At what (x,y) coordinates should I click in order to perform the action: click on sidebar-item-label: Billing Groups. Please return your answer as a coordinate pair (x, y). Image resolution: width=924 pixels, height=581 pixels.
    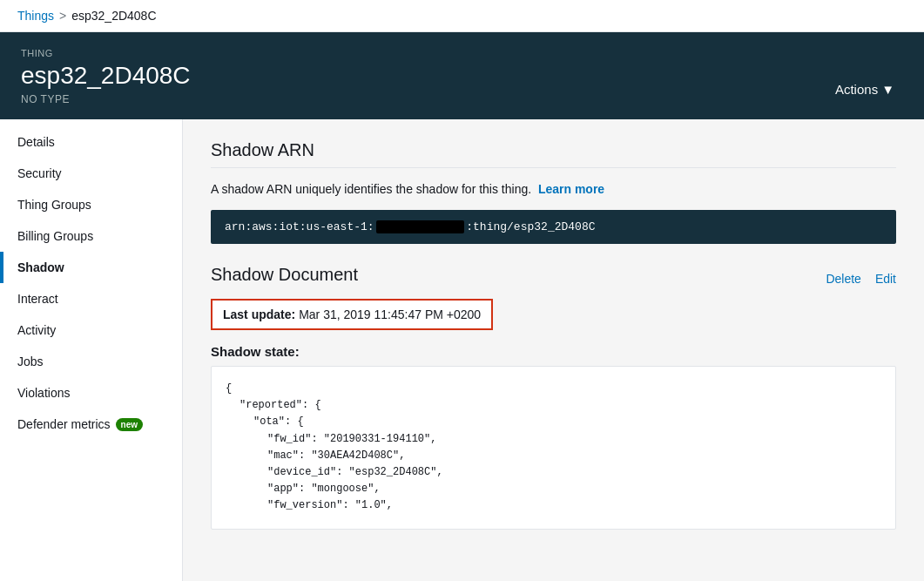
    Looking at the image, I should click on (56, 236).